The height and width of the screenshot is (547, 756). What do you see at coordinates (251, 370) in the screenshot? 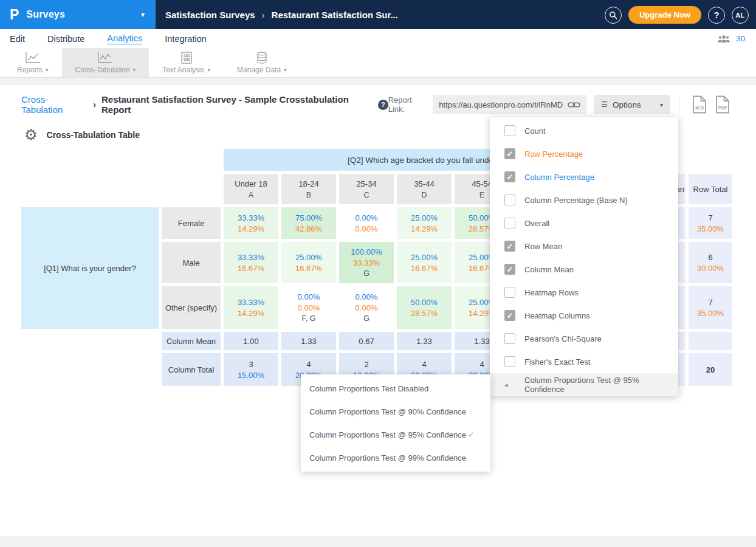
I see `column-total-cell: 315.00%` at bounding box center [251, 370].